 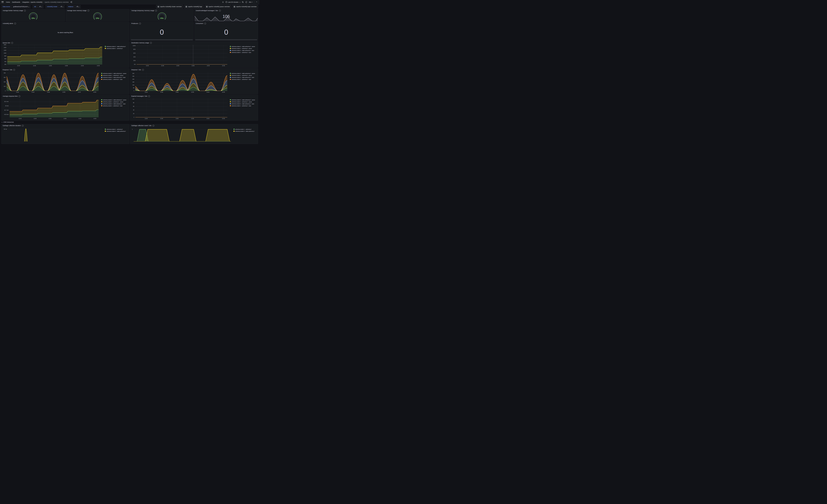 What do you see at coordinates (135, 23) in the screenshot?
I see `panel-title: Producers` at bounding box center [135, 23].